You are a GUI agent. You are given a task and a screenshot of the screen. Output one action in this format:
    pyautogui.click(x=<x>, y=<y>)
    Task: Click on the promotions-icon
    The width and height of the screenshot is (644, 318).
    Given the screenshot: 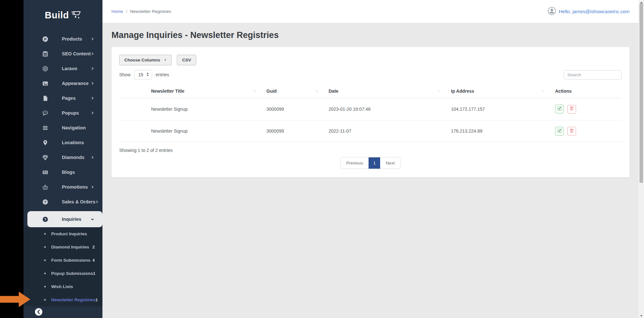 What is the action you would take?
    pyautogui.click(x=45, y=187)
    